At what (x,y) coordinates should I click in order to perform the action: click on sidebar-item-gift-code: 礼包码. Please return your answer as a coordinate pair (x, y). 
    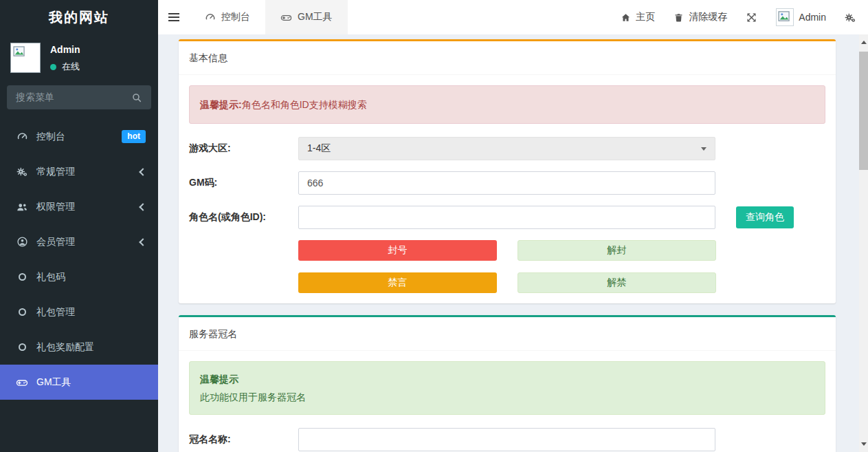
    Looking at the image, I should click on (79, 277).